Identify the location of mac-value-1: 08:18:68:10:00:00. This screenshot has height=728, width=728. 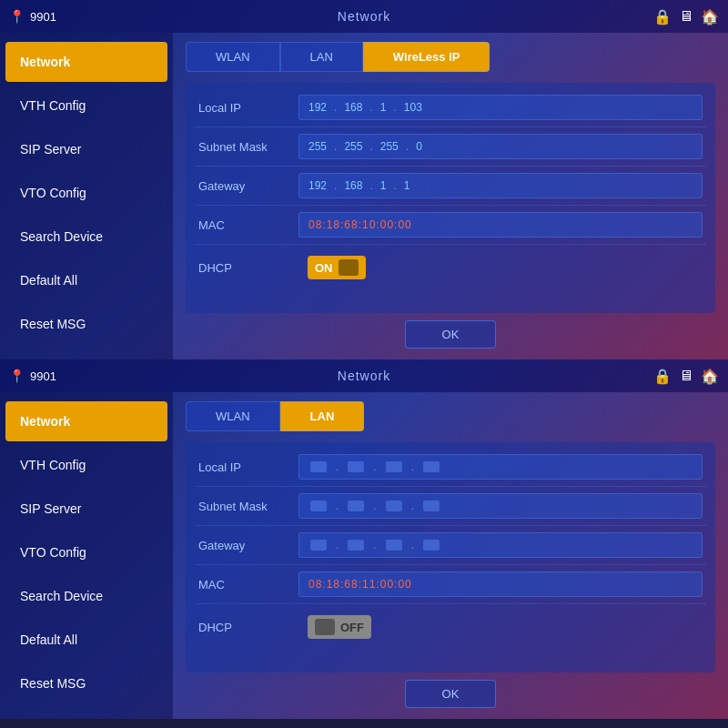
(500, 225).